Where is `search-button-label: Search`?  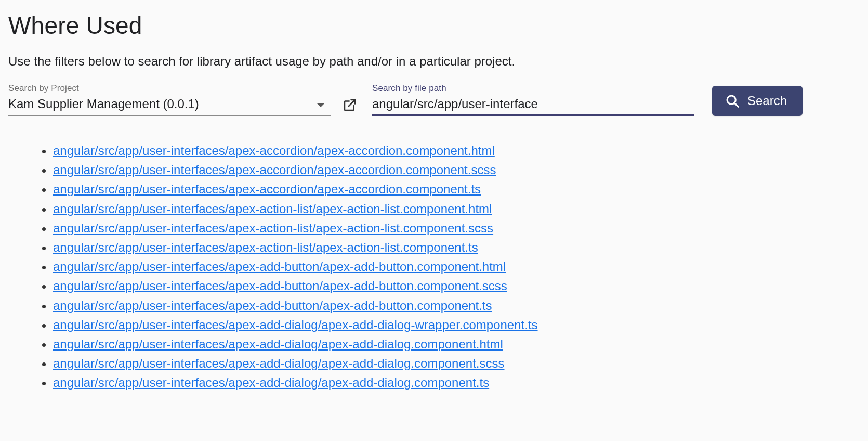
search-button-label: Search is located at coordinates (767, 101).